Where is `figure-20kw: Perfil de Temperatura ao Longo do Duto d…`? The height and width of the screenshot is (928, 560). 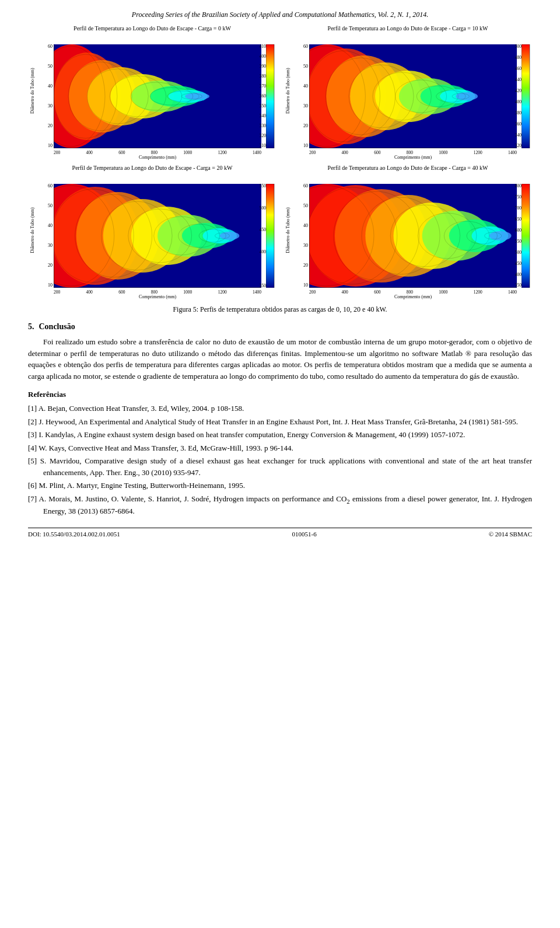 figure-20kw: Perfil de Temperatura ao Longo do Duto d… is located at coordinates (152, 232).